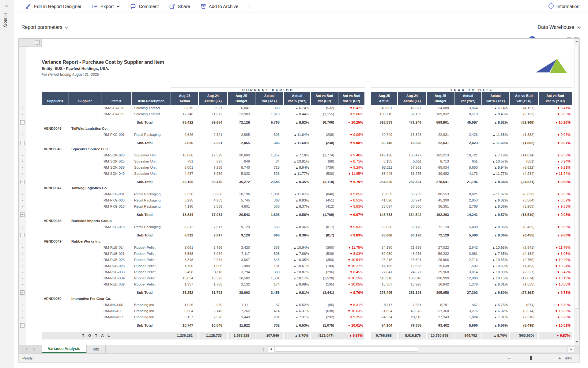  Describe the element at coordinates (385, 293) in the screenshot. I see `value-cell: 278,495` at that location.